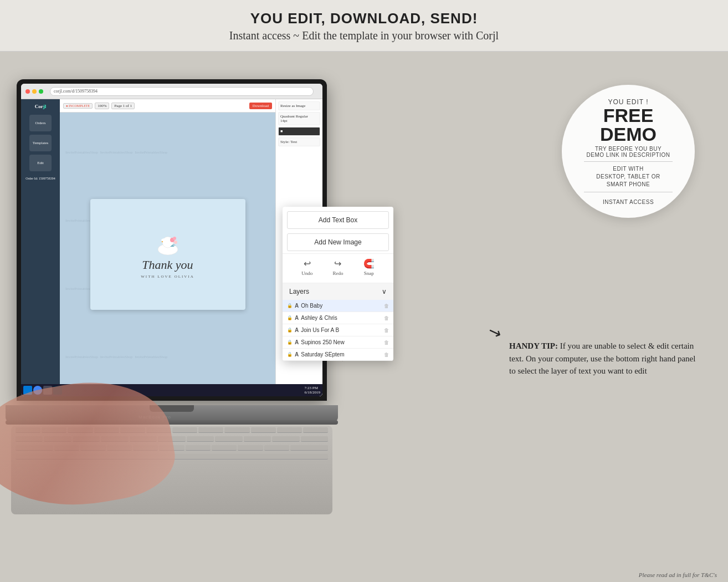 Image resolution: width=728 pixels, height=582 pixels. What do you see at coordinates (167, 106) in the screenshot?
I see `editor-toolbar: ● INCOMPLETE 100% Page 1 of 1 Download` at bounding box center [167, 106].